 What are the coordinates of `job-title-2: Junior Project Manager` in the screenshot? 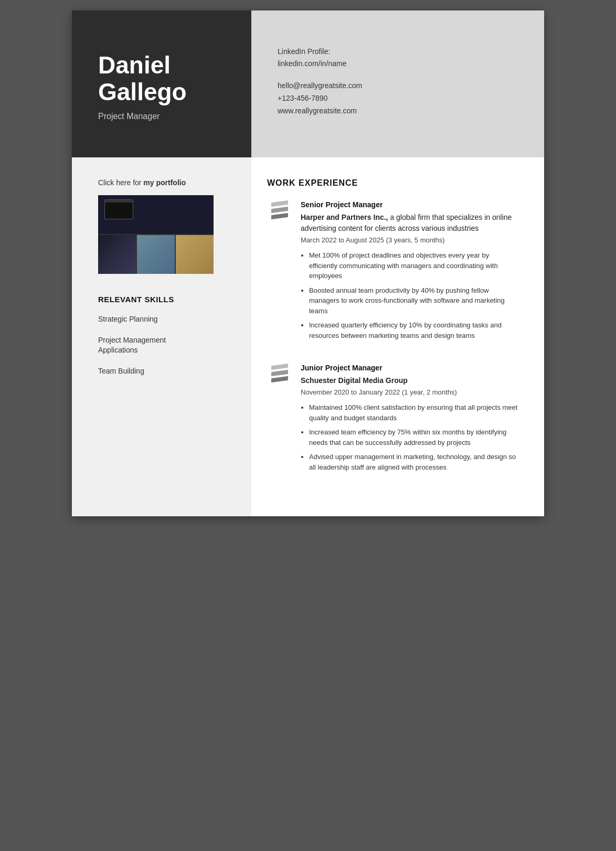 It's located at (409, 368).